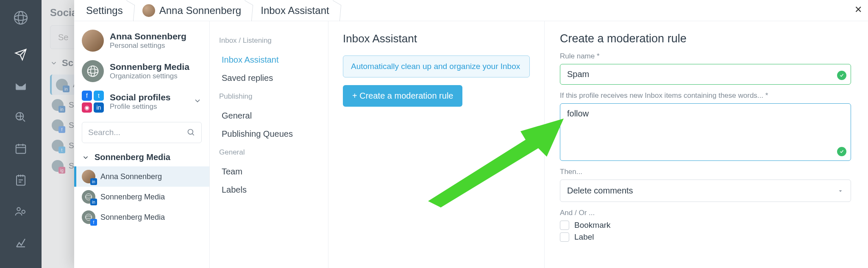 The width and height of the screenshot is (868, 268). I want to click on stats-icon, so click(21, 243).